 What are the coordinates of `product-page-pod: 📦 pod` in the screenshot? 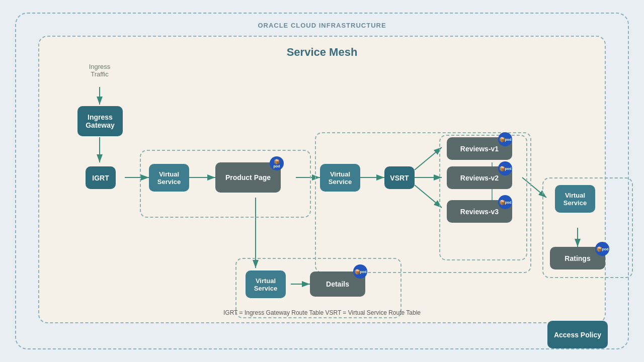 It's located at (277, 163).